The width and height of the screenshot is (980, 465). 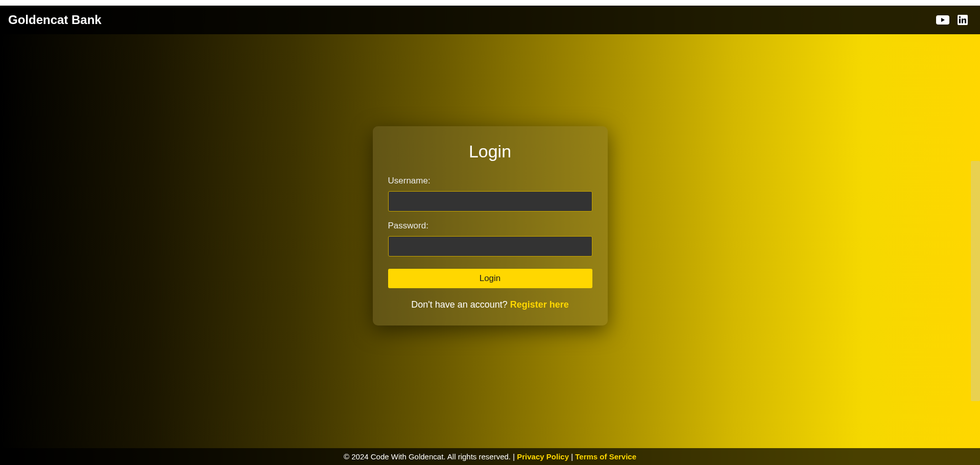 I want to click on terms-of-service-link: Terms of Service, so click(x=606, y=457).